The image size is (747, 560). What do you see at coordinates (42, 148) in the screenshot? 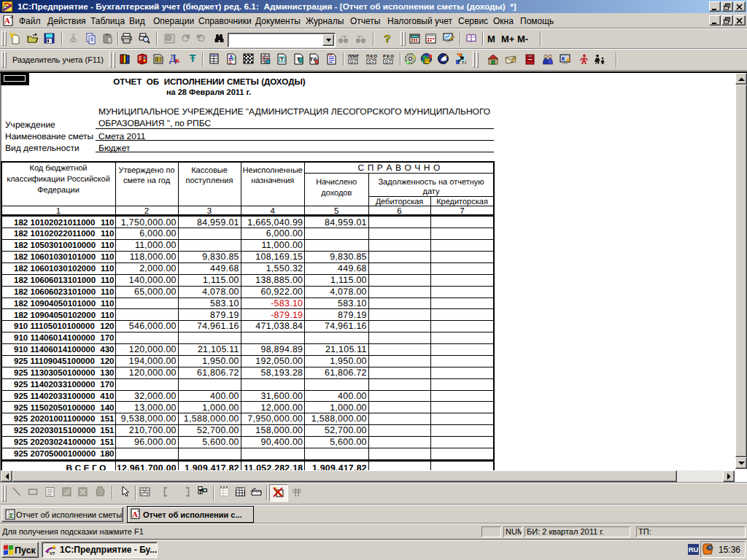
I see `svg-text: Вид деятельности` at bounding box center [42, 148].